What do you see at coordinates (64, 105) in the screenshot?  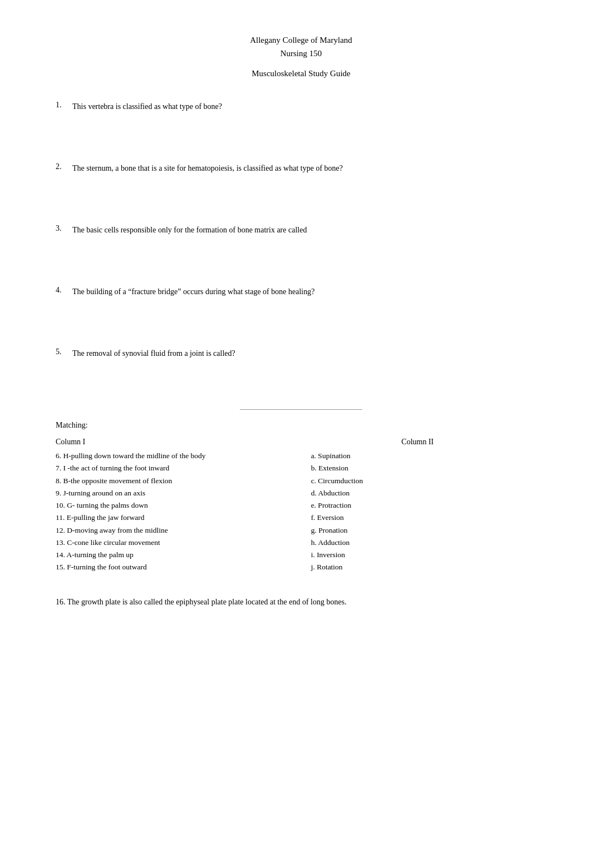 I see `question-1-number: 1.` at bounding box center [64, 105].